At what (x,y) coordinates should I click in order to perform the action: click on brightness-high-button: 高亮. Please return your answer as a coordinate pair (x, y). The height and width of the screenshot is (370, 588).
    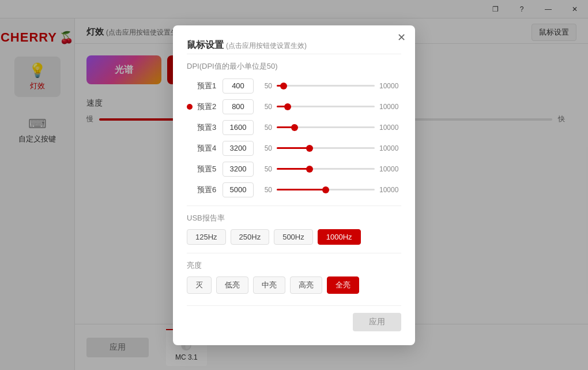
    Looking at the image, I should click on (306, 285).